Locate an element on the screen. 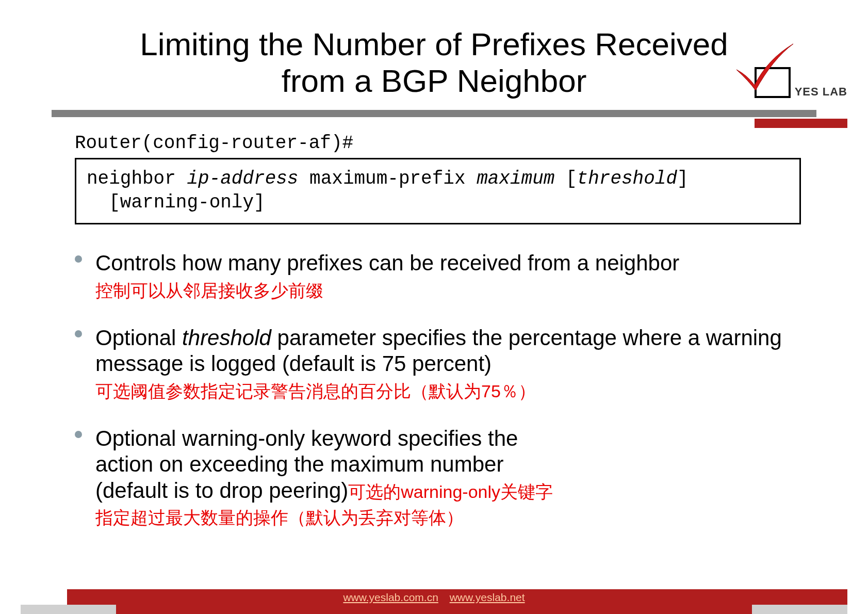 This screenshot has width=868, height=614. bullet-2-en: Optional threshold parameter specifies t… is located at coordinates (448, 351).